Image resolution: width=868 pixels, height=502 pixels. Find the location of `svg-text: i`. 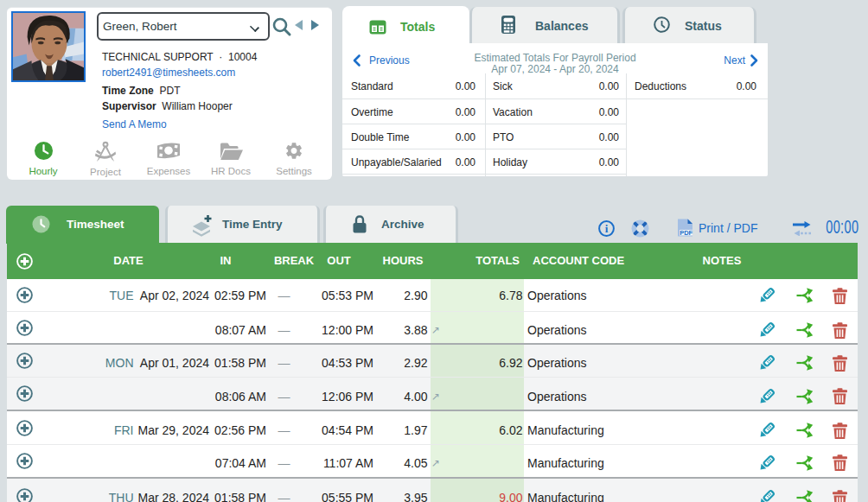

svg-text: i is located at coordinates (607, 228).